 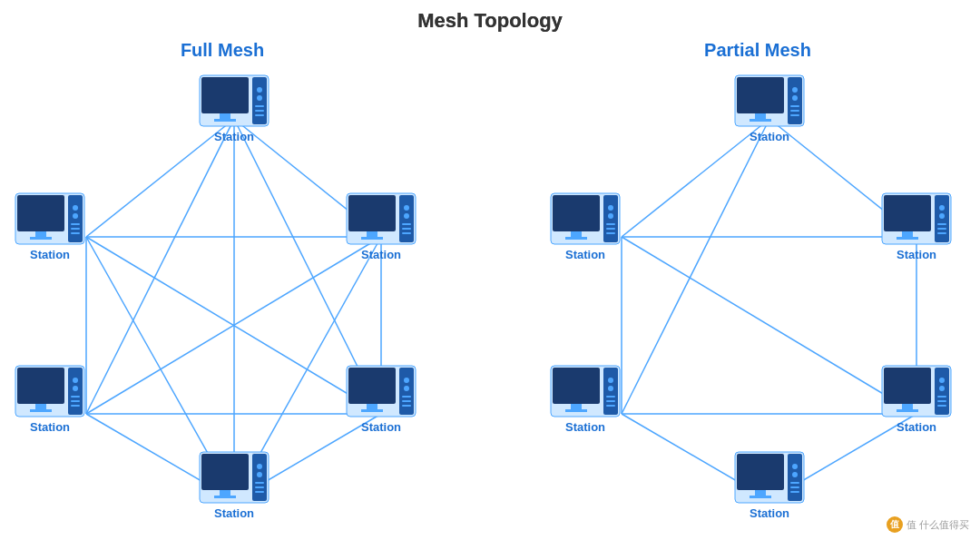 I want to click on full-mesh-node-top: Station, so click(x=234, y=109).